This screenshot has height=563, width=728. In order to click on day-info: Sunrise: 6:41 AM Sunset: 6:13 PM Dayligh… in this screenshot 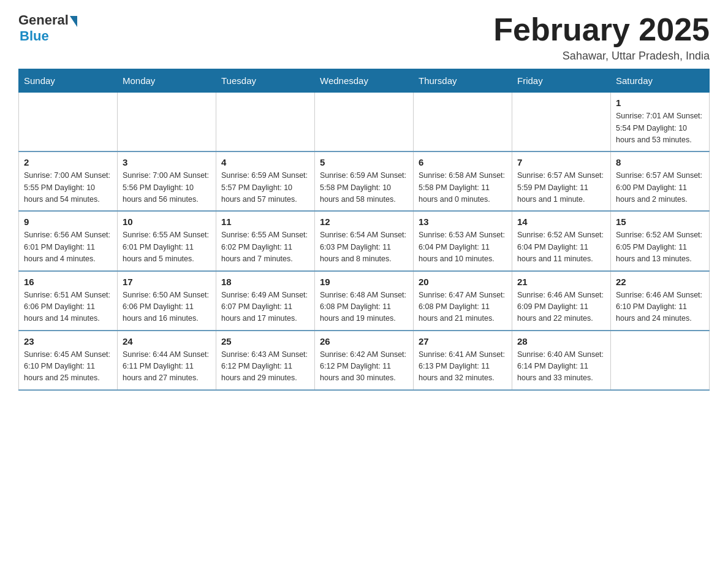, I will do `click(463, 367)`.